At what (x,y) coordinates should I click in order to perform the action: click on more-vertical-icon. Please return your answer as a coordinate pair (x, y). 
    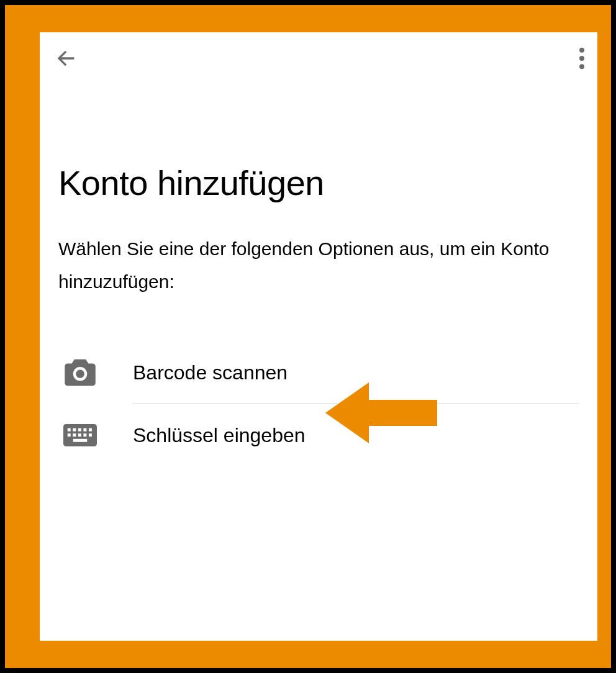
    Looking at the image, I should click on (582, 58).